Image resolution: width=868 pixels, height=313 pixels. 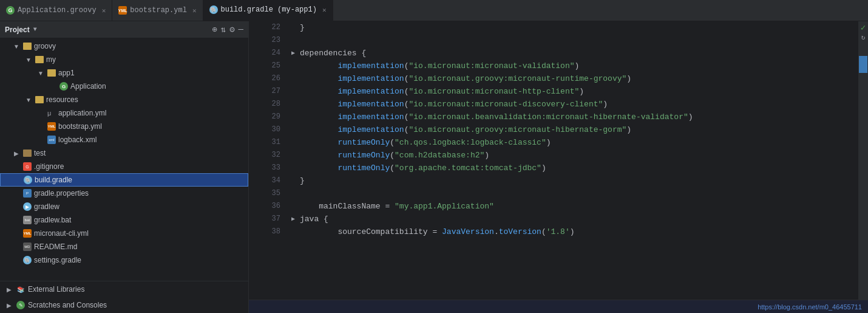 What do you see at coordinates (572, 168) in the screenshot?
I see `code-line-33: runtimeOnly("org.apache.tomcat:tomcat-jd…` at bounding box center [572, 168].